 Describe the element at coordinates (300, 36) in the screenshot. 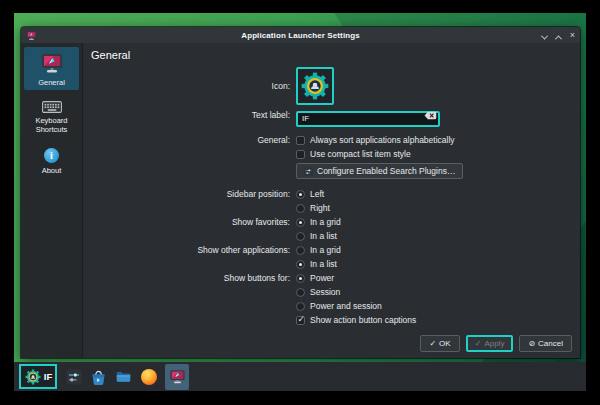

I see `window-title: Application Launcher Settings` at that location.